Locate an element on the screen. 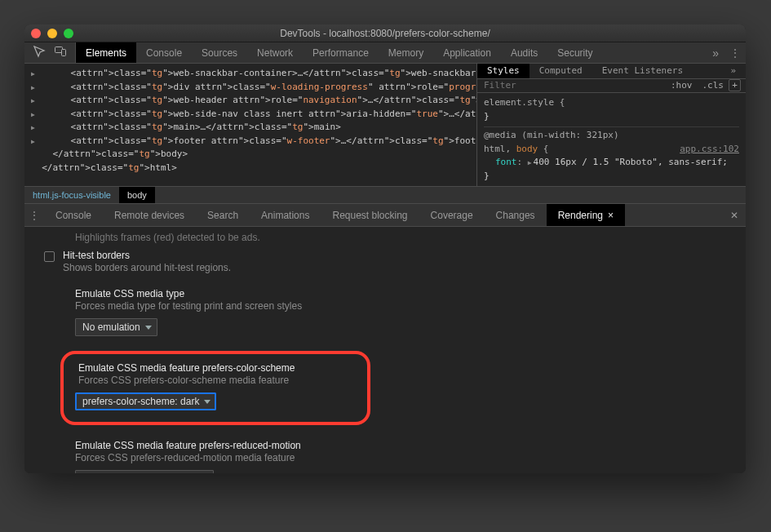 Image resolution: width=771 pixels, height=532 pixels. styles-filter-bar: :hov .cls + is located at coordinates (612, 86).